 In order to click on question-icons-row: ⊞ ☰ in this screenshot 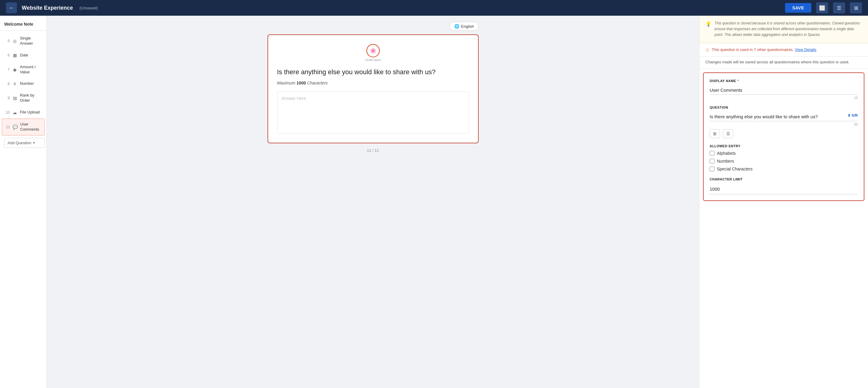, I will do `click(784, 133)`.